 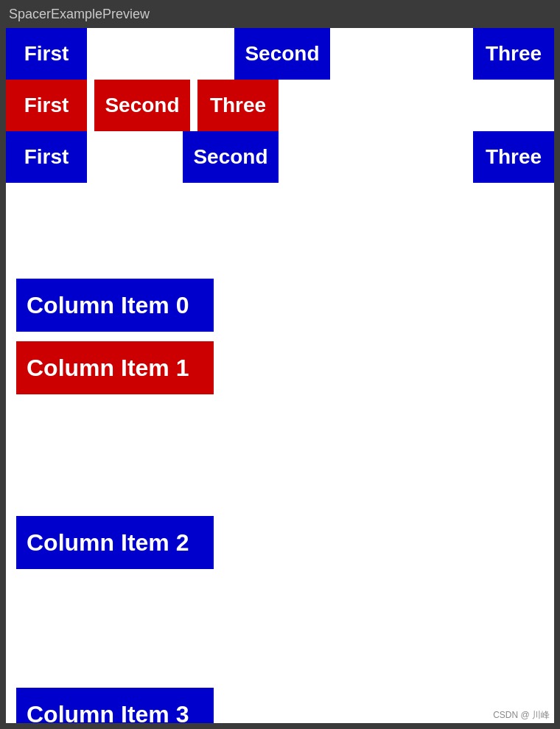 I want to click on row2-second-button: Second, so click(x=142, y=105).